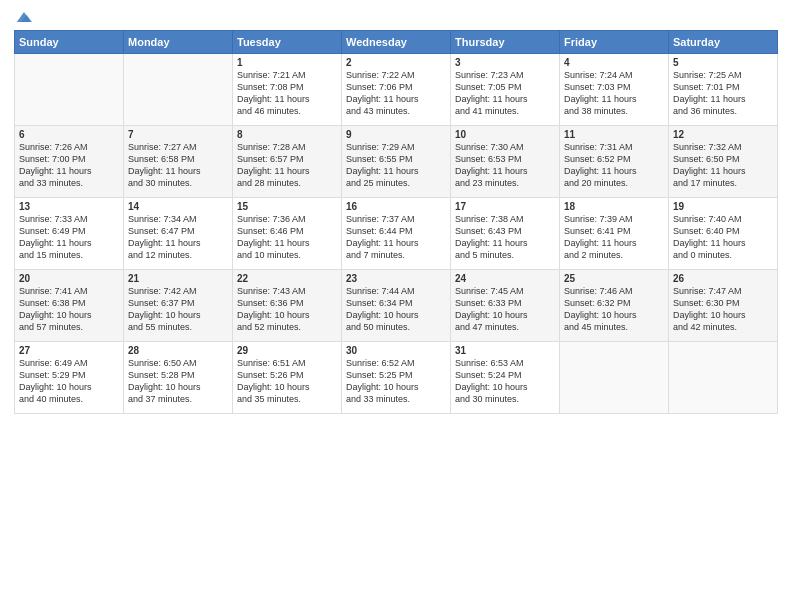 Image resolution: width=792 pixels, height=612 pixels. Describe the element at coordinates (396, 94) in the screenshot. I see `day-info: Sunrise: 7:22 AMSunset: 7:06 PMDaylight:…` at that location.